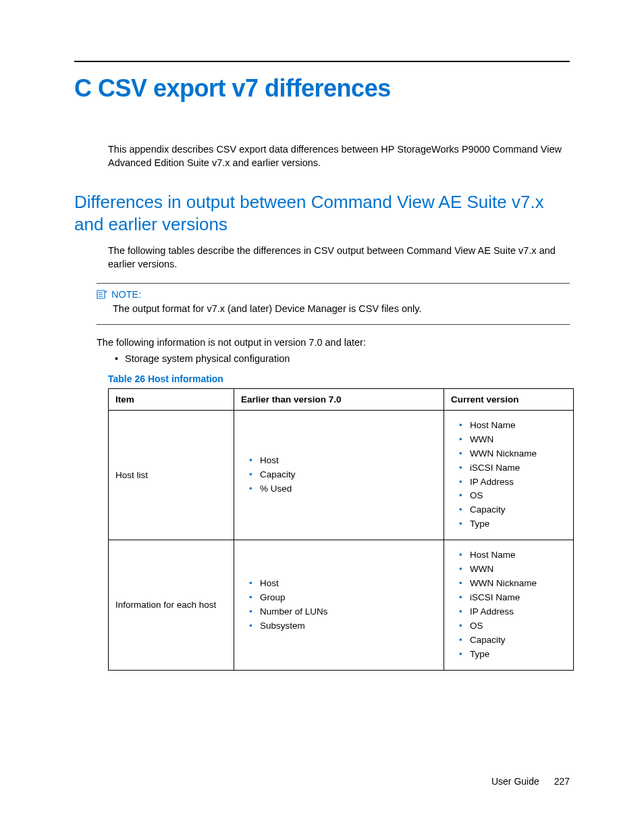  I want to click on note-label-text: NOTE:, so click(126, 294).